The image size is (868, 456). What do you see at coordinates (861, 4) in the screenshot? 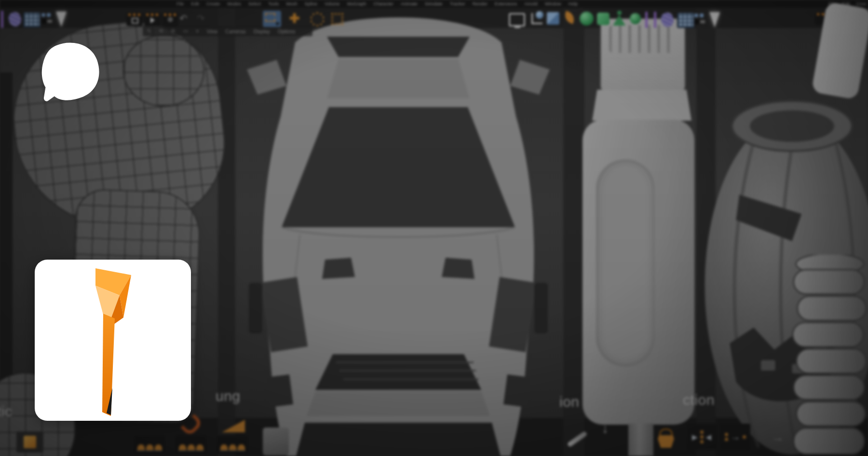
I see `menu-item-create-2: Crea` at bounding box center [861, 4].